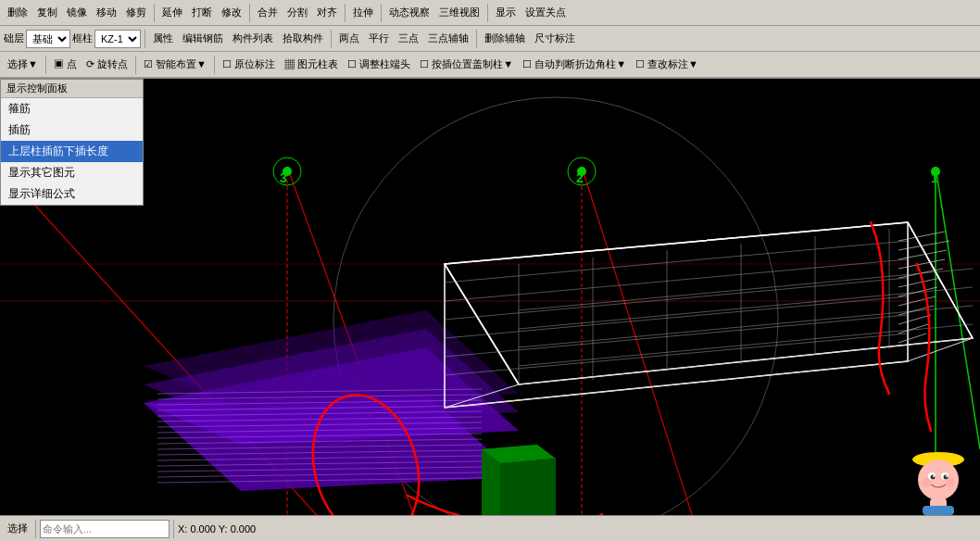 The height and width of the screenshot is (541, 980). I want to click on dynamic-view-button: 动态视察, so click(409, 13).